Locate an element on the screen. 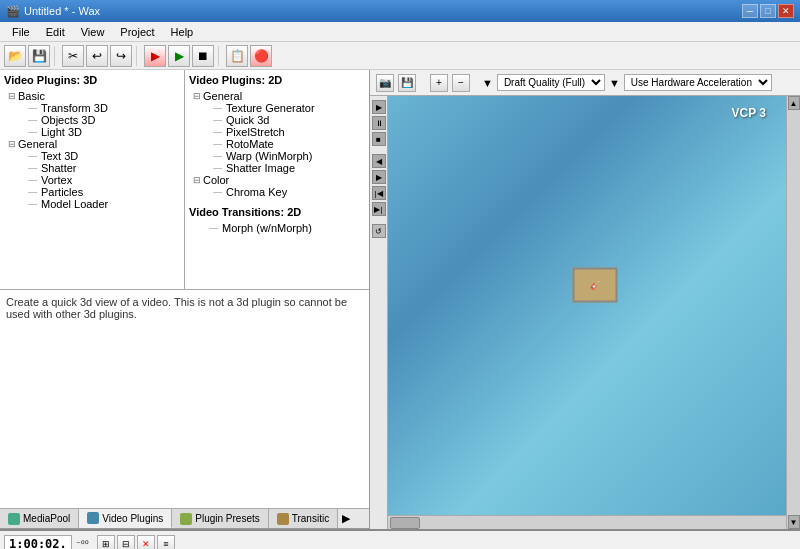 This screenshot has width=800, height=549. vt-save-btn: 💾 is located at coordinates (407, 83).